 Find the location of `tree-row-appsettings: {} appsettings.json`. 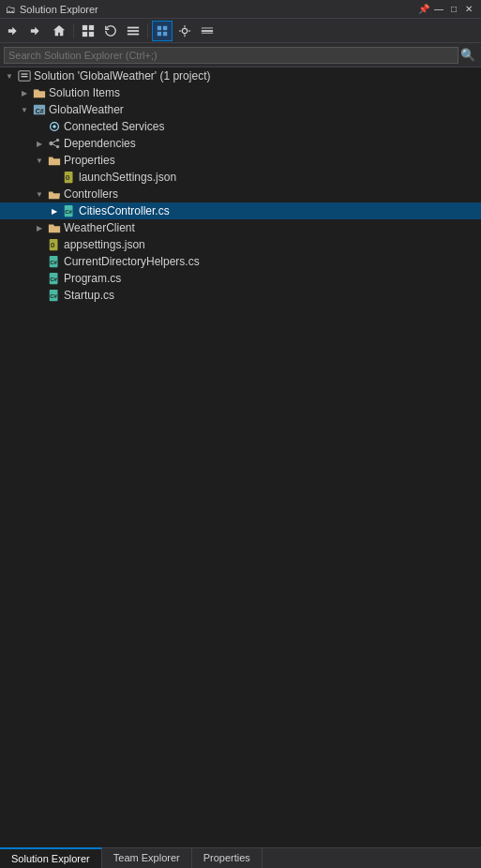

tree-row-appsettings: {} appsettings.json is located at coordinates (240, 245).